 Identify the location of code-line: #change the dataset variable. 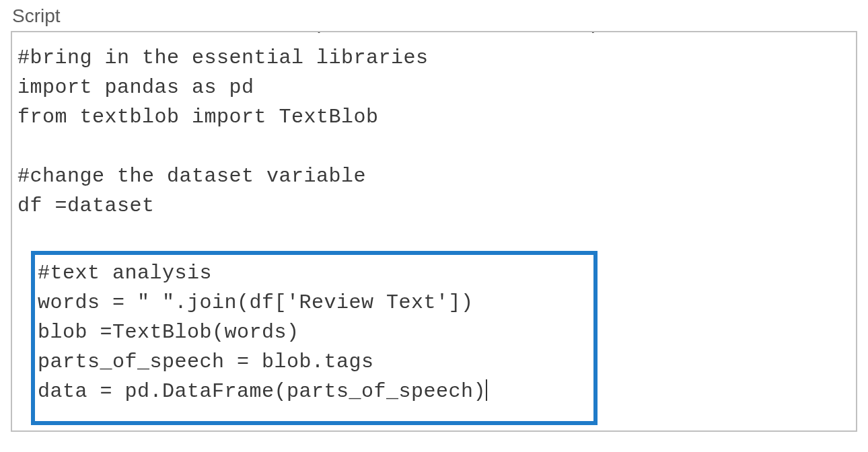
(192, 176).